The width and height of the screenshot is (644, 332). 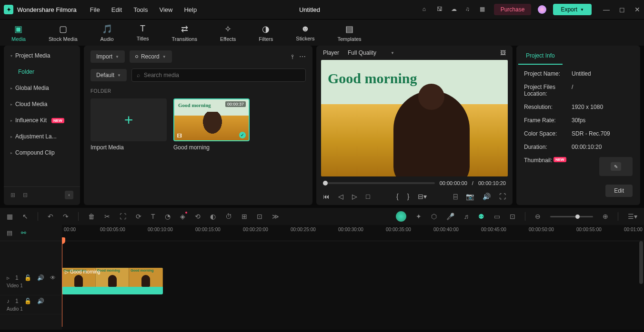 What do you see at coordinates (53, 278) in the screenshot?
I see `visibility-icon: 👁` at bounding box center [53, 278].